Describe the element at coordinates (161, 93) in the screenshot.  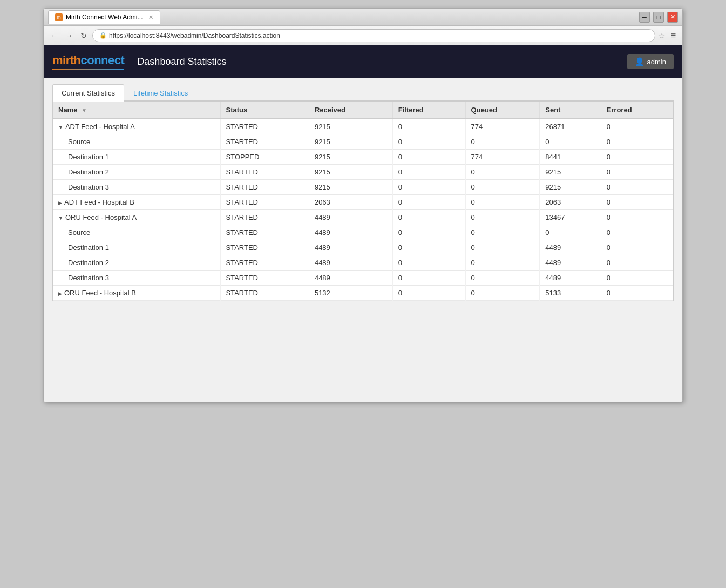
I see `tab-lifetime-statistics: Lifetime Statistics` at that location.